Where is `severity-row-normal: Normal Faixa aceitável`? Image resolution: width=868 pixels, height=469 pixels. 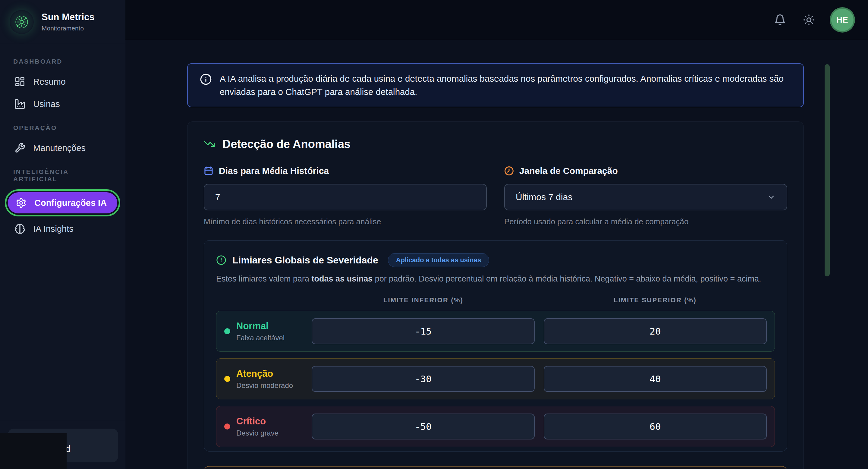
severity-row-normal: Normal Faixa aceitável is located at coordinates (495, 331).